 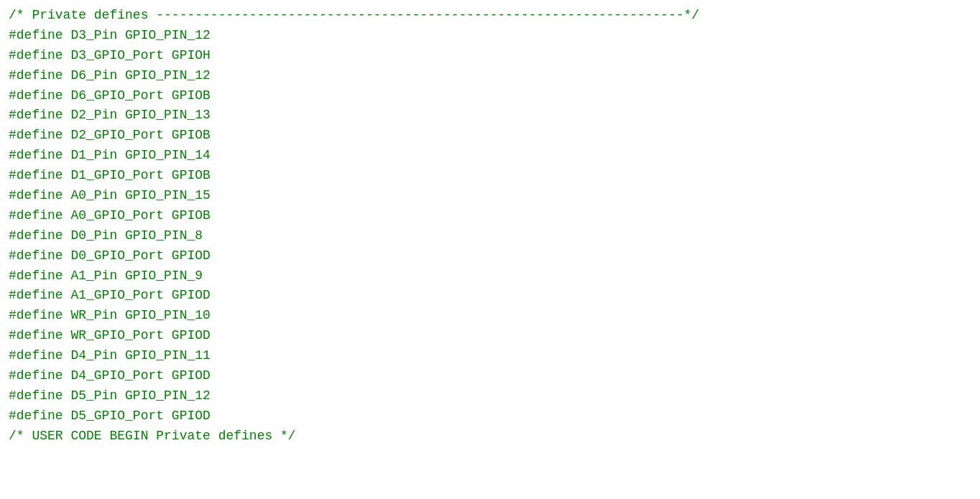 What do you see at coordinates (490, 56) in the screenshot?
I see `code-line: #define D3_GPIO_Port GPIOH` at bounding box center [490, 56].